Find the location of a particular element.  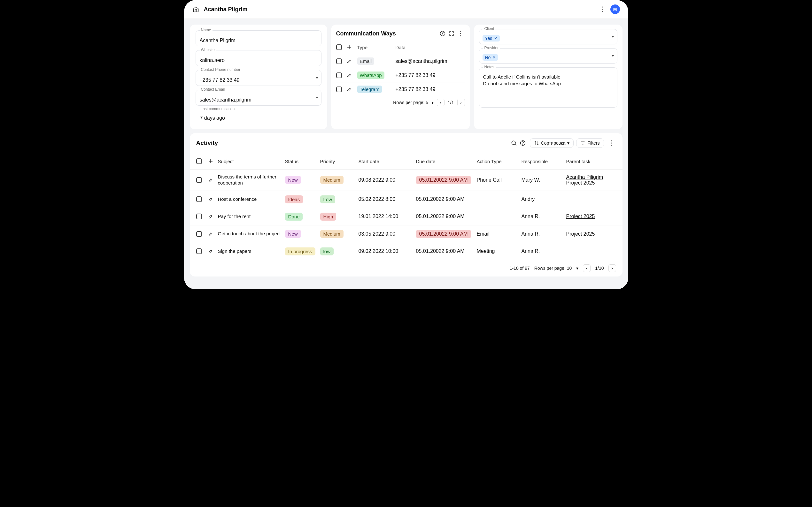

col-start: Start date is located at coordinates (387, 161).